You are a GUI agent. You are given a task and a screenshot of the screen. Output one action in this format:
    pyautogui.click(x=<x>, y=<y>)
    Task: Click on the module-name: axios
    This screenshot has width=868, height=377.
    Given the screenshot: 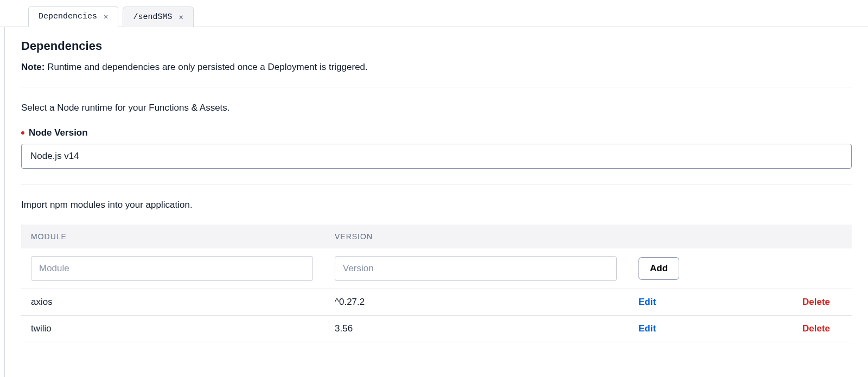 What is the action you would take?
    pyautogui.click(x=173, y=303)
    